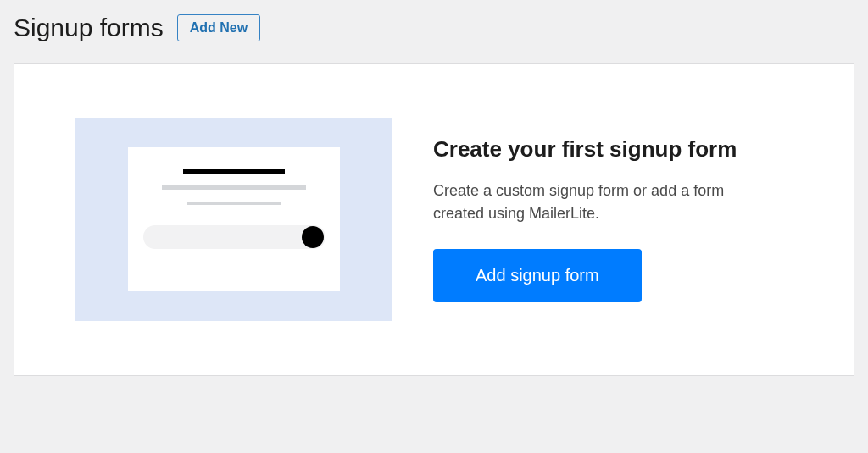 The width and height of the screenshot is (868, 453). Describe the element at coordinates (434, 28) in the screenshot. I see `page-header: Signup forms Add New` at that location.